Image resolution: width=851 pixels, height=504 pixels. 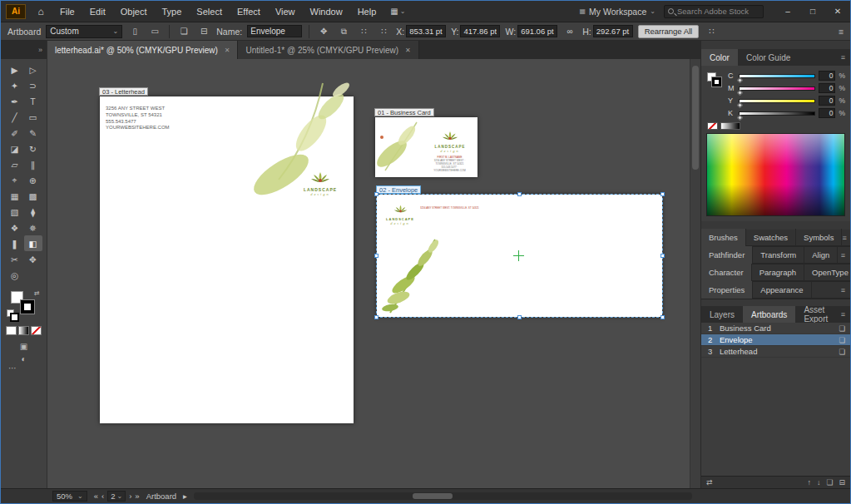 I want to click on grayscale-ramp, so click(x=730, y=126).